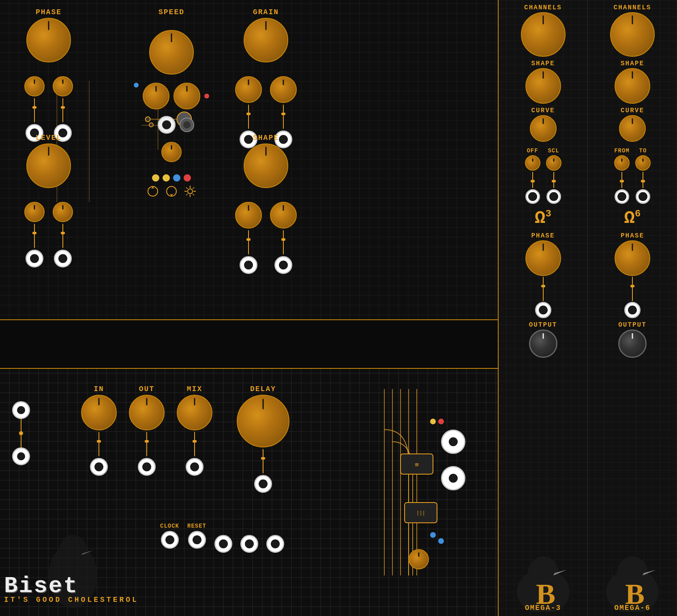  What do you see at coordinates (622, 197) in the screenshot?
I see `omega6-from-jack` at bounding box center [622, 197].